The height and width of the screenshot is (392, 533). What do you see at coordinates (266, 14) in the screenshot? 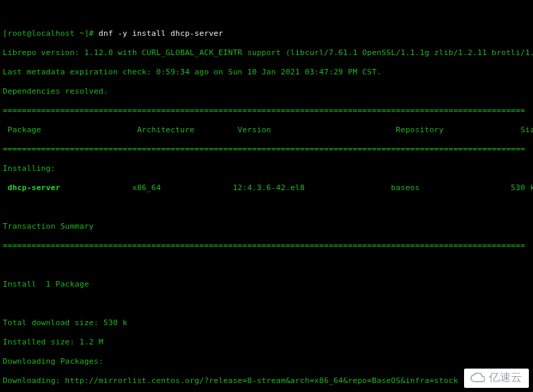
I see `truncated-line` at bounding box center [266, 14].